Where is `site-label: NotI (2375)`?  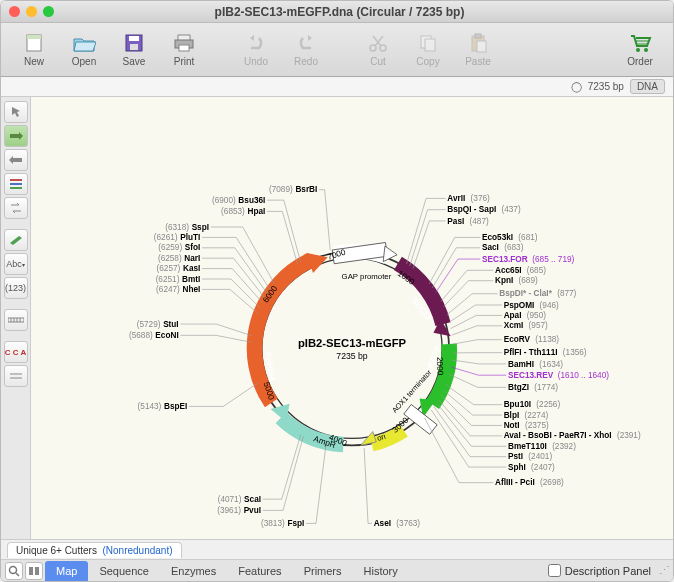
site-label: NotI (2375) is located at coordinates (526, 424).